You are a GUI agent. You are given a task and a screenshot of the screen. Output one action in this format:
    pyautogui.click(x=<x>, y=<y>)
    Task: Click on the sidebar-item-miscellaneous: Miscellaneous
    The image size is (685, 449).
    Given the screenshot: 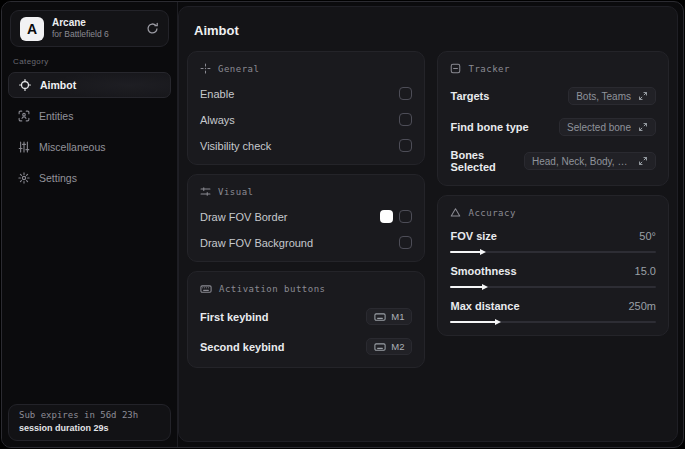 What is the action you would take?
    pyautogui.click(x=90, y=147)
    